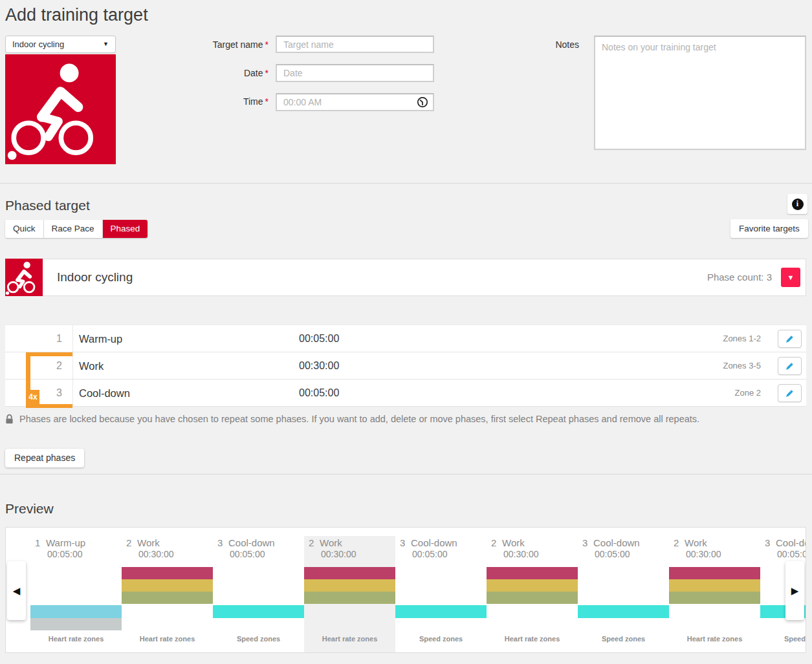 The width and height of the screenshot is (812, 664). I want to click on lock-message-row: Phases are locked because you have chose…, so click(352, 419).